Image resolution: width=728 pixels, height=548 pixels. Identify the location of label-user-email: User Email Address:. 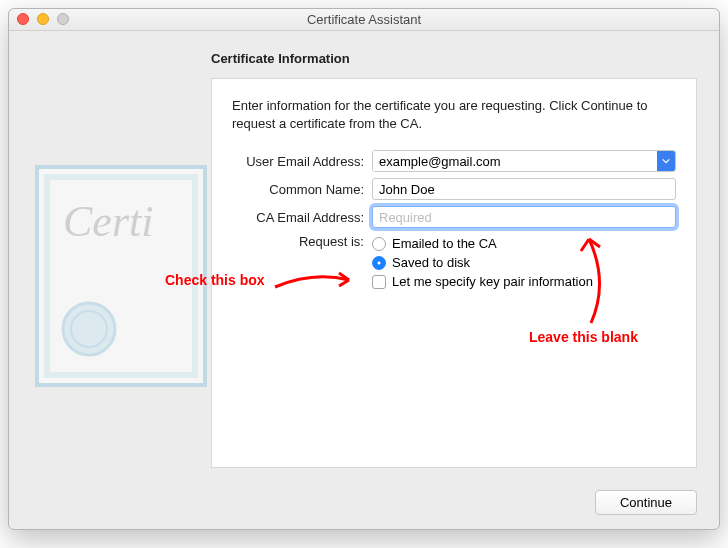
(302, 162).